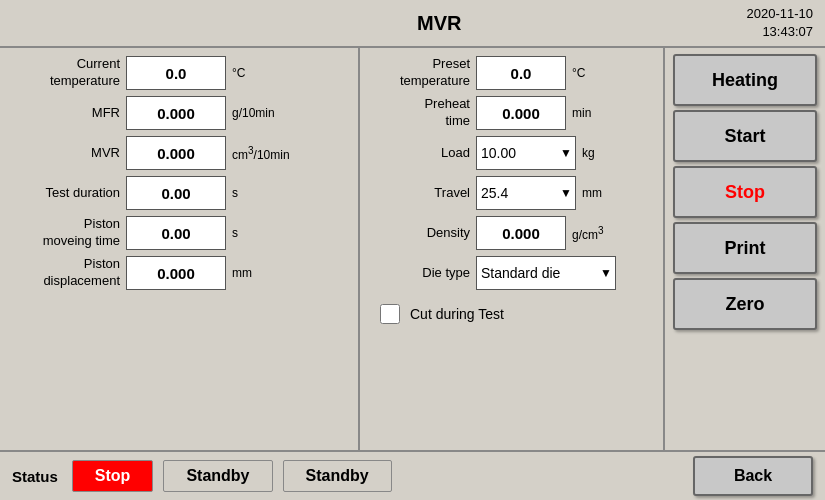 Image resolution: width=825 pixels, height=500 pixels. Describe the element at coordinates (592, 193) in the screenshot. I see `travel-unit: mm` at that location.